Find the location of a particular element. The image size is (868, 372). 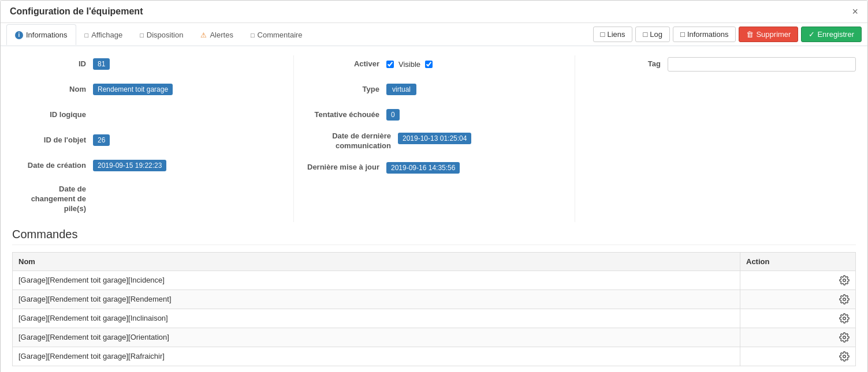

id-objet-badge: 26 is located at coordinates (102, 140).